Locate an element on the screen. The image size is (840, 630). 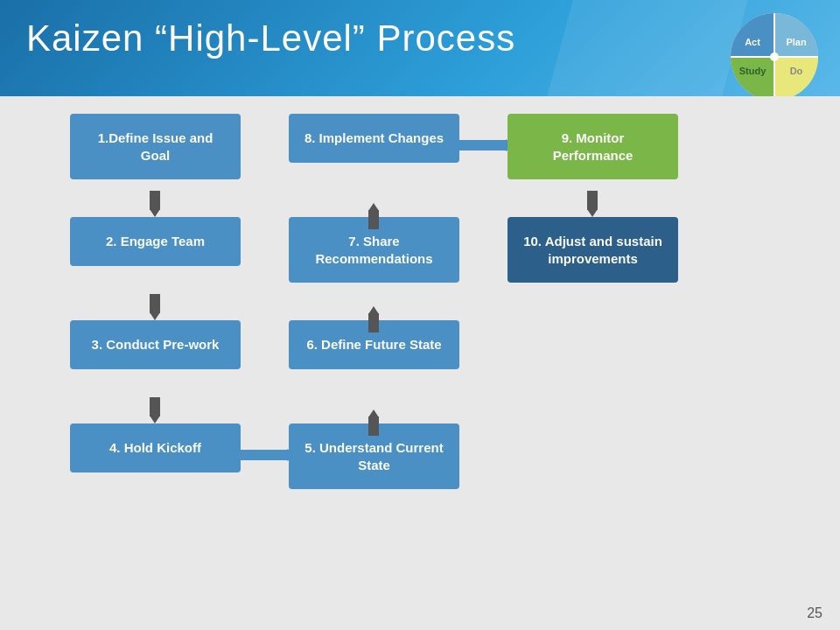
step-1-label: 1.Define Issue and Goal is located at coordinates (156, 147).